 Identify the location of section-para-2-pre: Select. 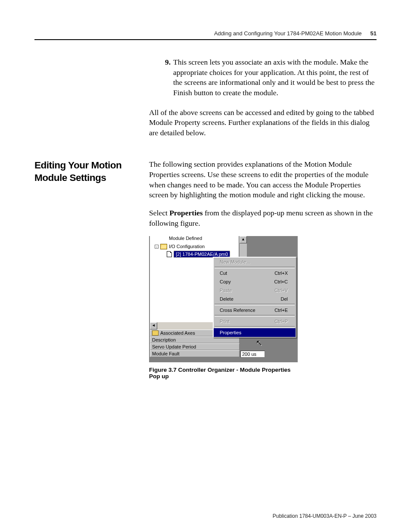
(159, 213).